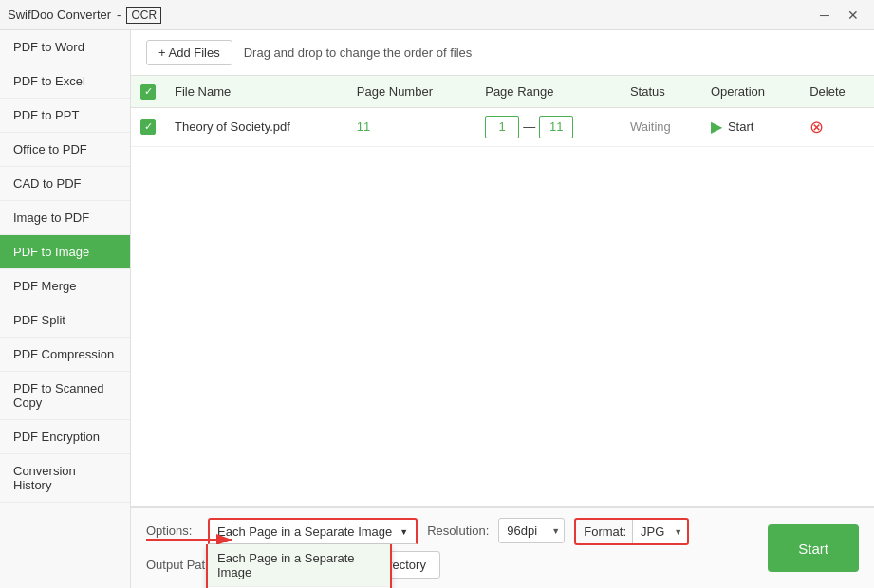 The height and width of the screenshot is (588, 874). What do you see at coordinates (65, 478) in the screenshot?
I see `sidebar-item-conversion-history: Conversion History` at bounding box center [65, 478].